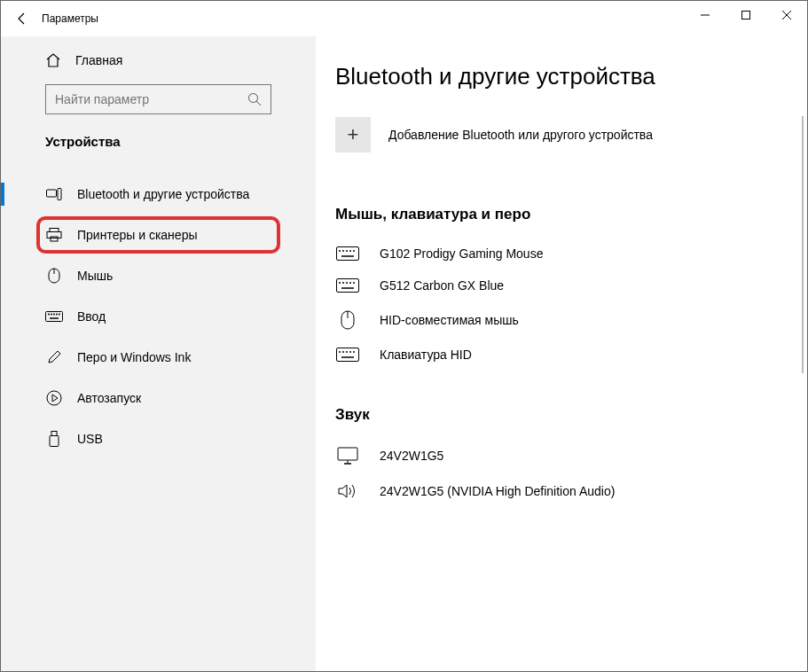  Describe the element at coordinates (412, 456) in the screenshot. I see `device-label: 24V2W1G5` at that location.